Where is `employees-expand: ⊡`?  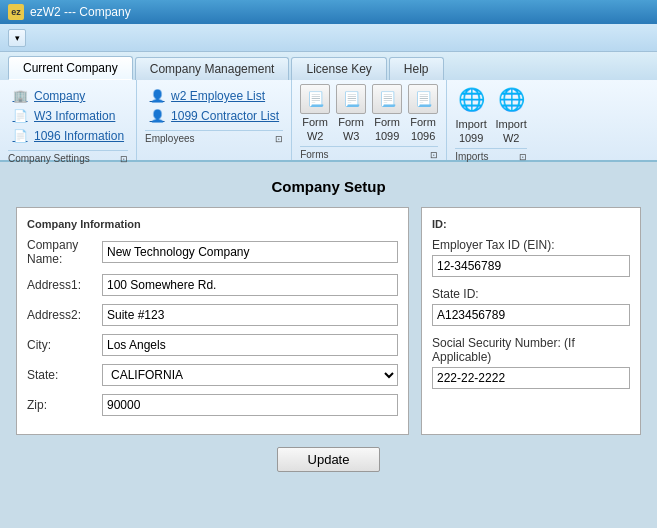
employees-expand: ⊡ is located at coordinates (279, 139).